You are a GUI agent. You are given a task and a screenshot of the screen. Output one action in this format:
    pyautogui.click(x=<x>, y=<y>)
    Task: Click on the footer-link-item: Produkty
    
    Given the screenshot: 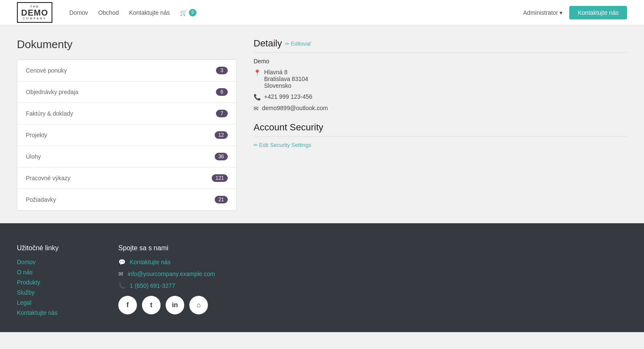 What is the action you would take?
    pyautogui.click(x=55, y=282)
    